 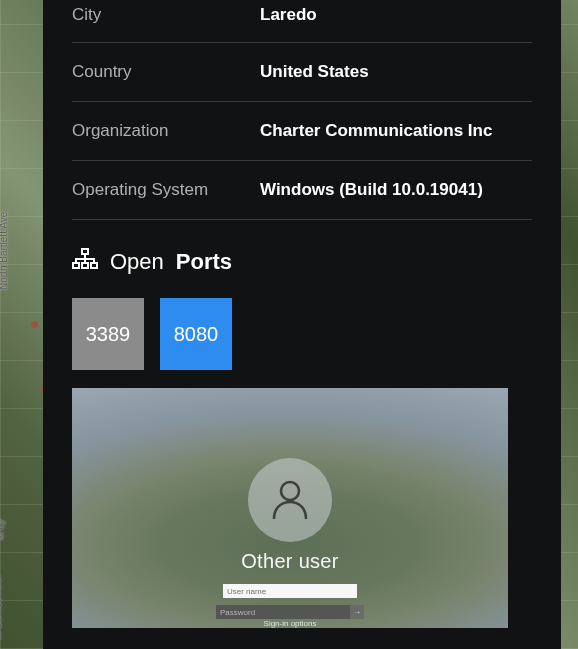 What do you see at coordinates (196, 334) in the screenshot?
I see `port-number: 8080` at bounding box center [196, 334].